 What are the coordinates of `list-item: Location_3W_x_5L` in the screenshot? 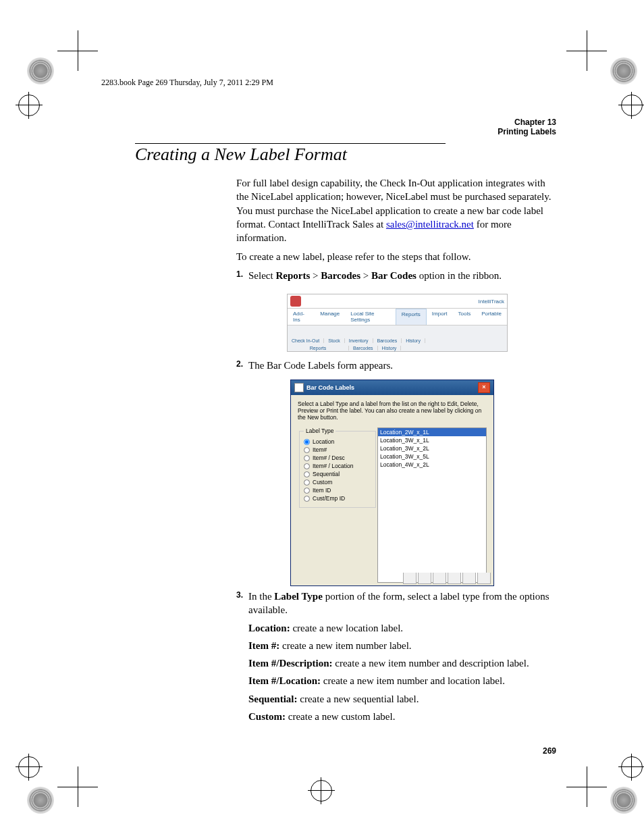 It's located at (432, 457).